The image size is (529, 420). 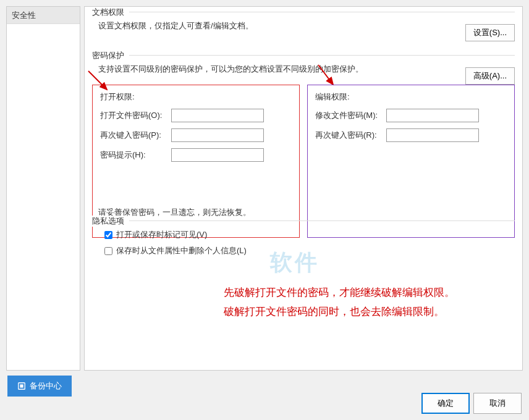 What do you see at coordinates (136, 135) in the screenshot?
I see `open-pwd-confirm-label: 再次键入密码(P):` at bounding box center [136, 135].